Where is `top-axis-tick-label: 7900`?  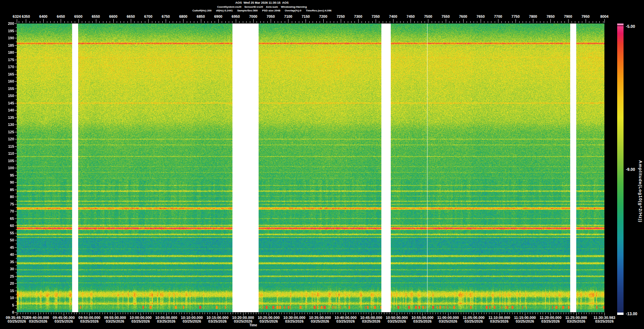 top-axis-tick-label: 7900 is located at coordinates (568, 16).